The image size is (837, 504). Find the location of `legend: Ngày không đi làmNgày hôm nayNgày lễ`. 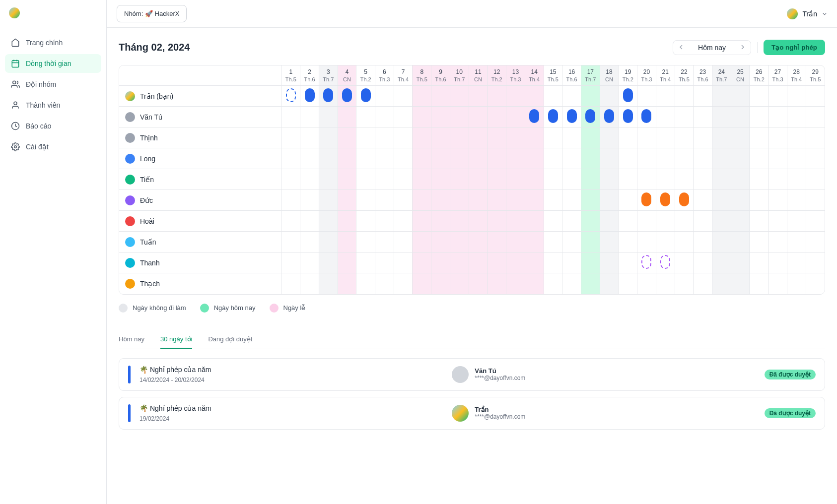

legend: Ngày không đi làmNgày hôm nayNgày lễ is located at coordinates (472, 308).